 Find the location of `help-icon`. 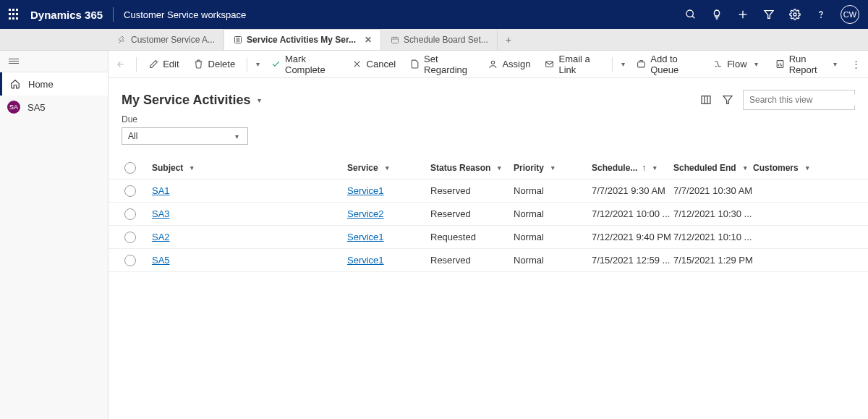

help-icon is located at coordinates (821, 14).